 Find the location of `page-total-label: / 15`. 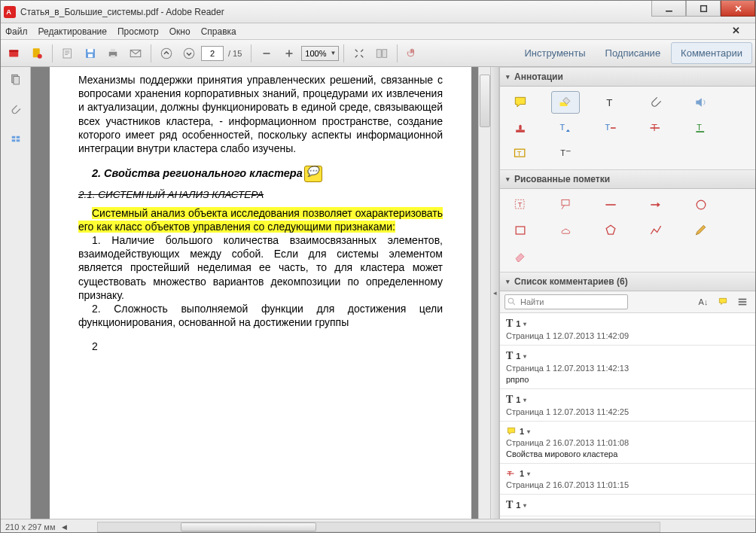

page-total-label: / 15 is located at coordinates (235, 53).